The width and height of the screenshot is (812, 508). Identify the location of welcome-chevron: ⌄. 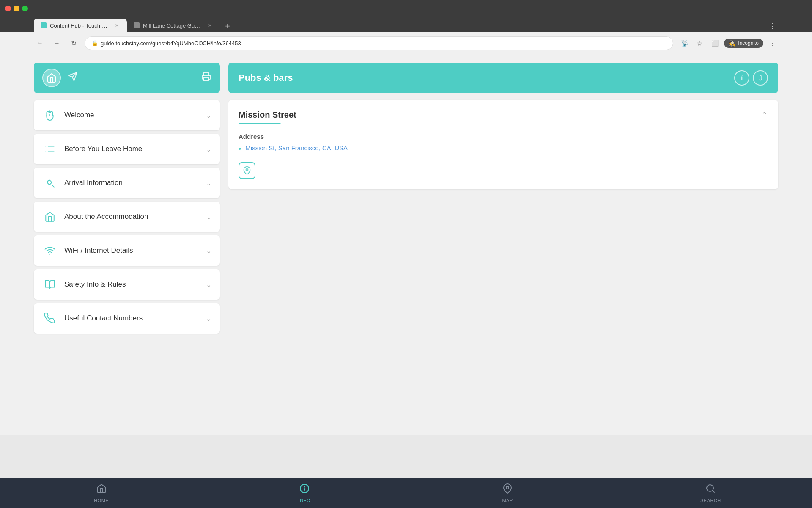
(209, 115).